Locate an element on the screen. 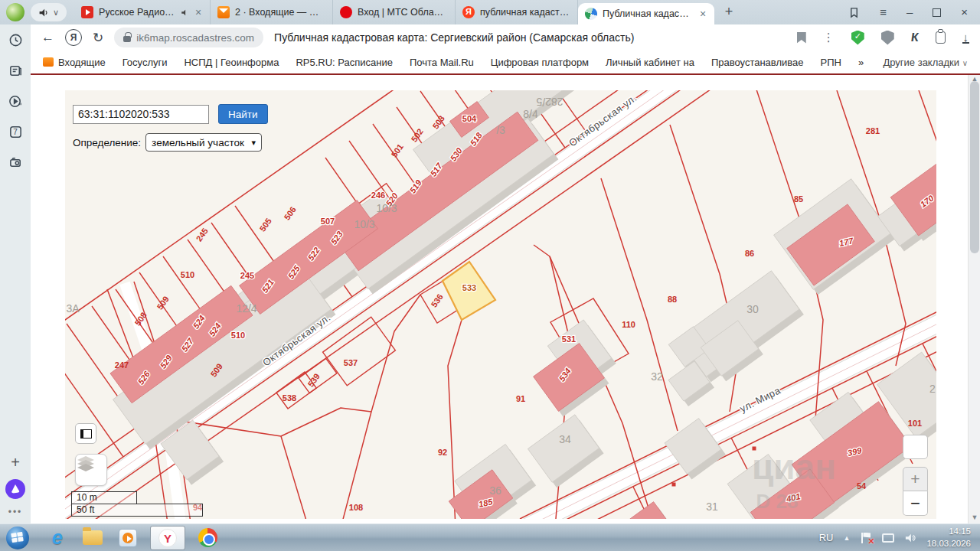 The image size is (980, 551). map-parcel-label: 537 is located at coordinates (351, 363).